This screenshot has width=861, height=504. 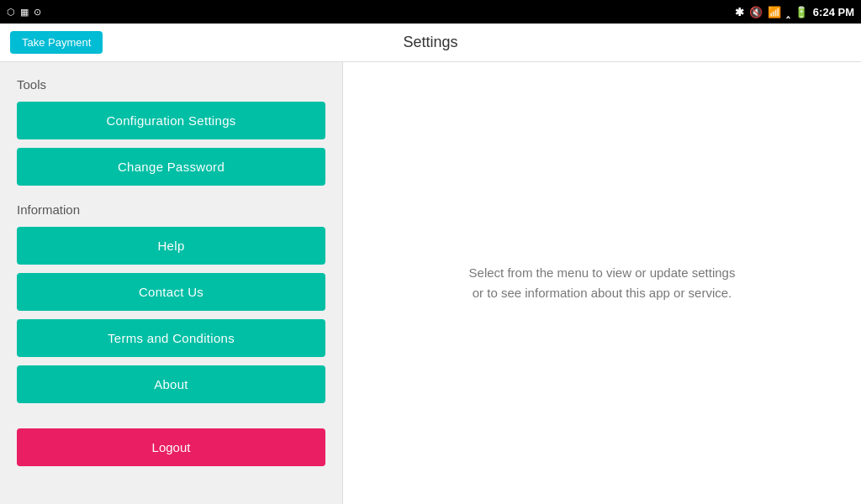 I want to click on usb-icon: ⬡, so click(x=11, y=12).